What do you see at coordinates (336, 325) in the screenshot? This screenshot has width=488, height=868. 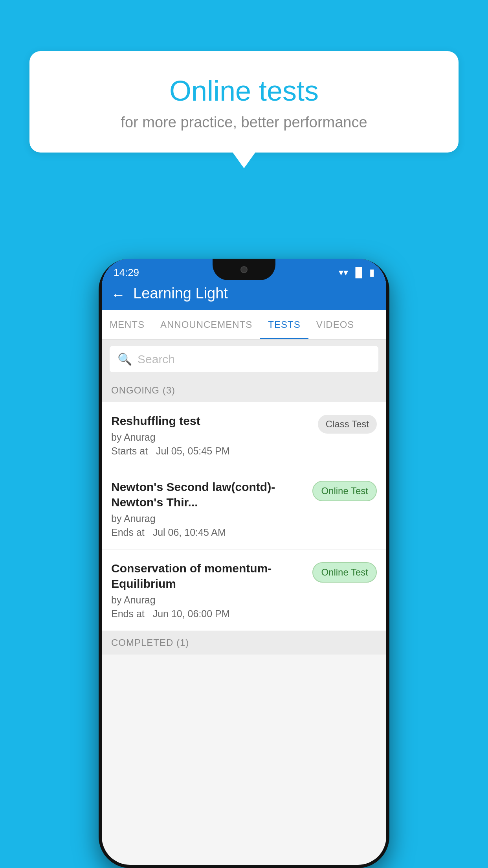 I see `tab-videos: VIDEOS` at bounding box center [336, 325].